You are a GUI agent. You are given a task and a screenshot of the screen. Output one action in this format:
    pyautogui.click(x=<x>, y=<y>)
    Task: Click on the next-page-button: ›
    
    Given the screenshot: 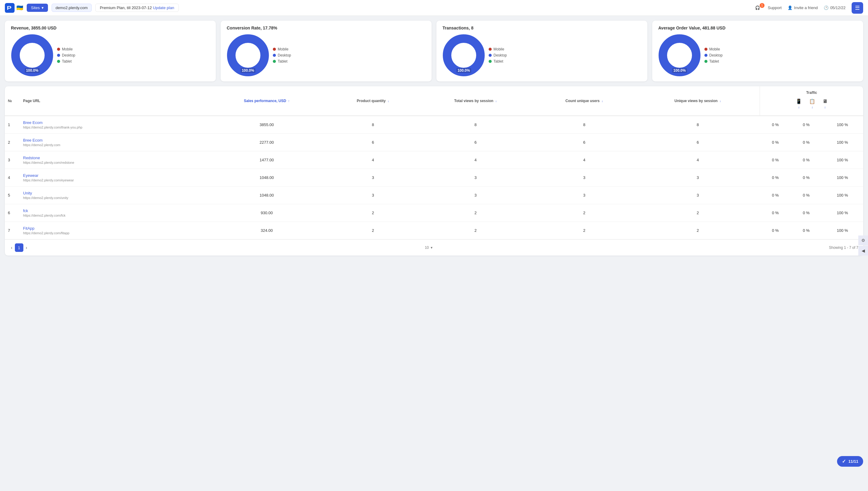 What is the action you would take?
    pyautogui.click(x=27, y=248)
    